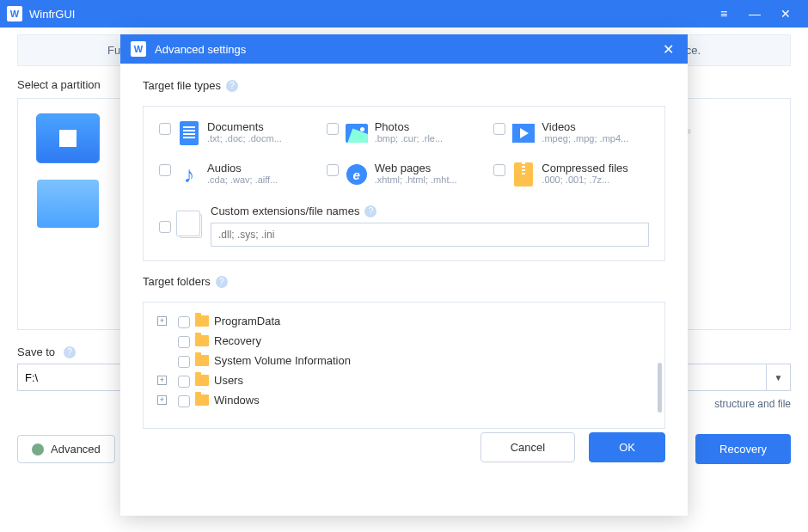 The height and width of the screenshot is (532, 808). What do you see at coordinates (660, 388) in the screenshot?
I see `scrollbar-thumb` at bounding box center [660, 388].